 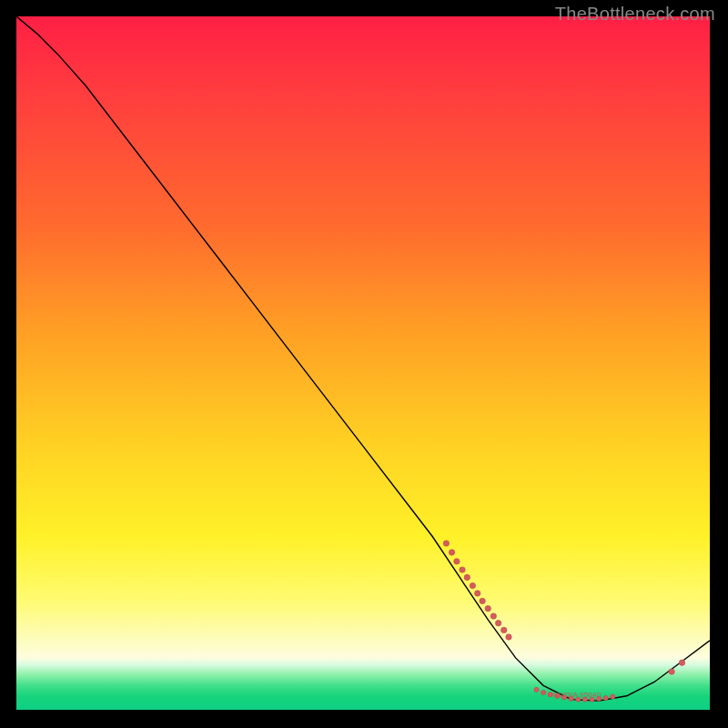 What do you see at coordinates (477, 590) in the screenshot?
I see `scatter-cluster-descending` at bounding box center [477, 590].